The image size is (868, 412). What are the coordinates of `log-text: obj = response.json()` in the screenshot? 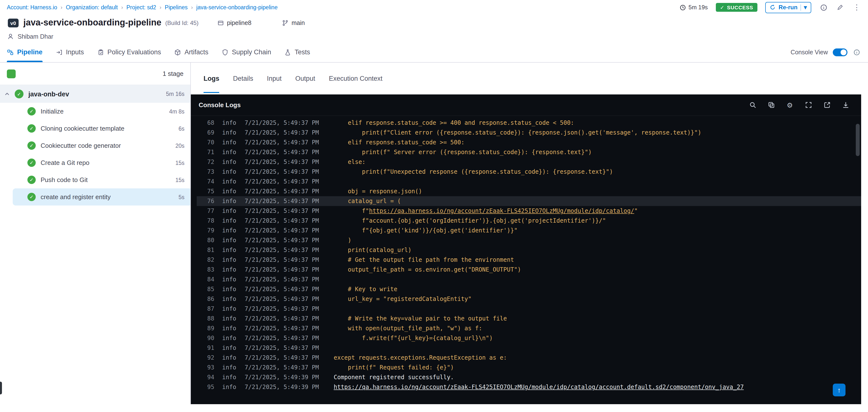 It's located at (378, 191).